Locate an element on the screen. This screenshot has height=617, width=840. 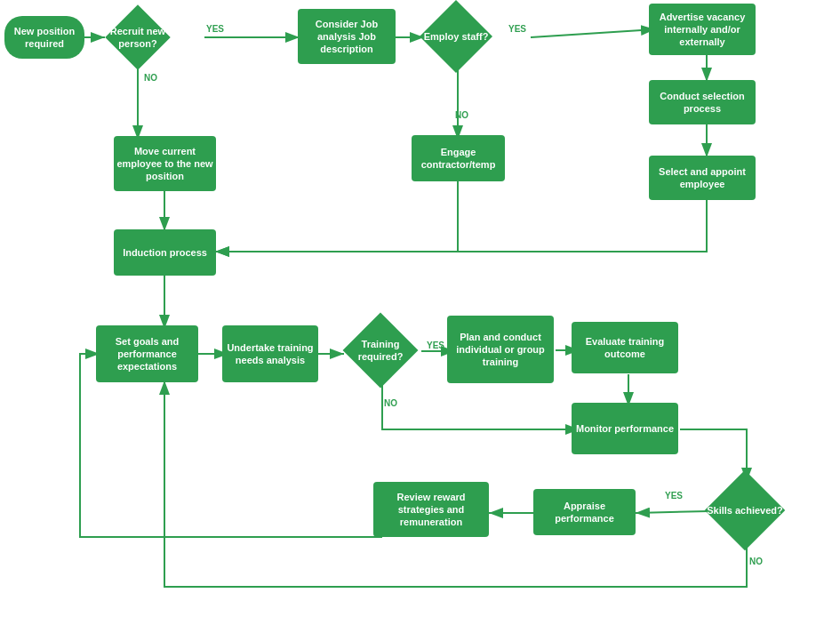
skills-achieved-node: Skills achieved? is located at coordinates (745, 510).